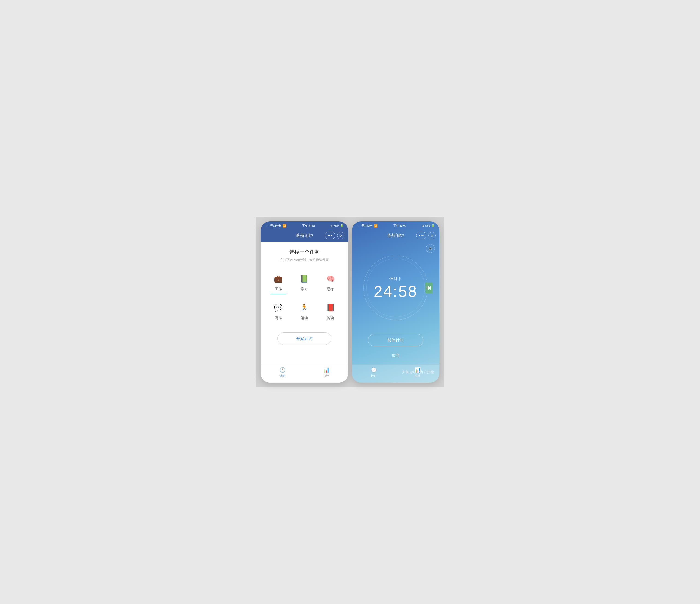  What do you see at coordinates (330, 289) in the screenshot?
I see `think-label: 思考` at bounding box center [330, 289].